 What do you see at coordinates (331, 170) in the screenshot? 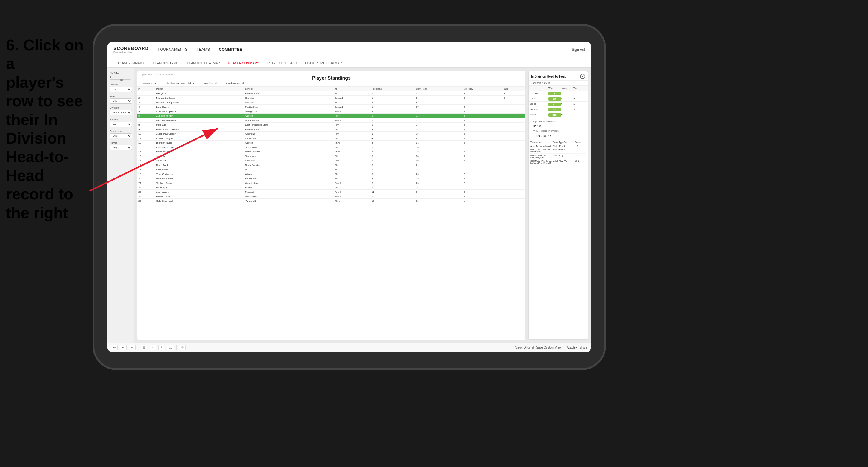
I see `table-row: 18 Luke Powell UCLA First 5 24 1` at bounding box center [331, 170].